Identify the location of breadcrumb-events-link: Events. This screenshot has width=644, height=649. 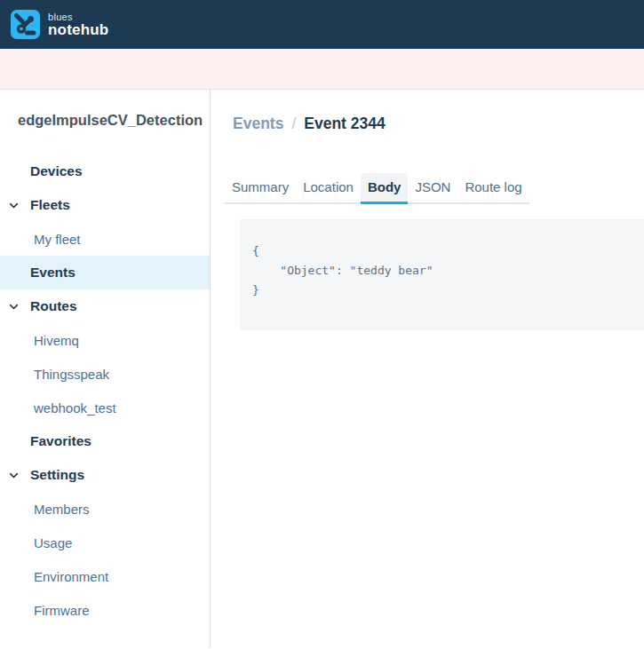
(258, 123).